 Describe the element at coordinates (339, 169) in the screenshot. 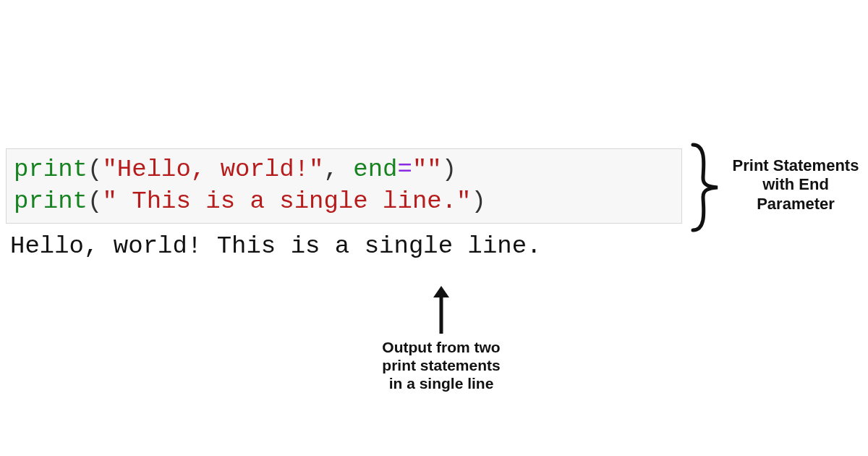

I see `code-token-comma: ,` at that location.